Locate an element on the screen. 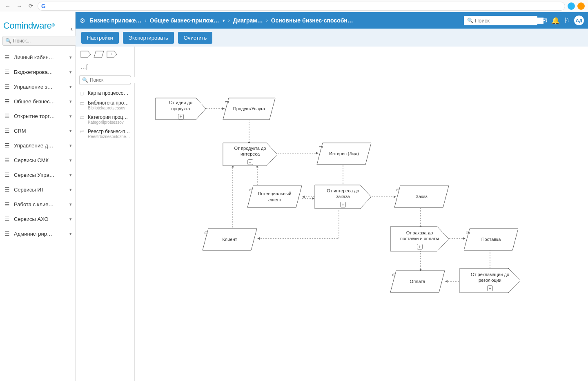 The width and height of the screenshot is (588, 381). diagram-node-potential-client: 🗃 Потенциальный клиент is located at coordinates (274, 197).